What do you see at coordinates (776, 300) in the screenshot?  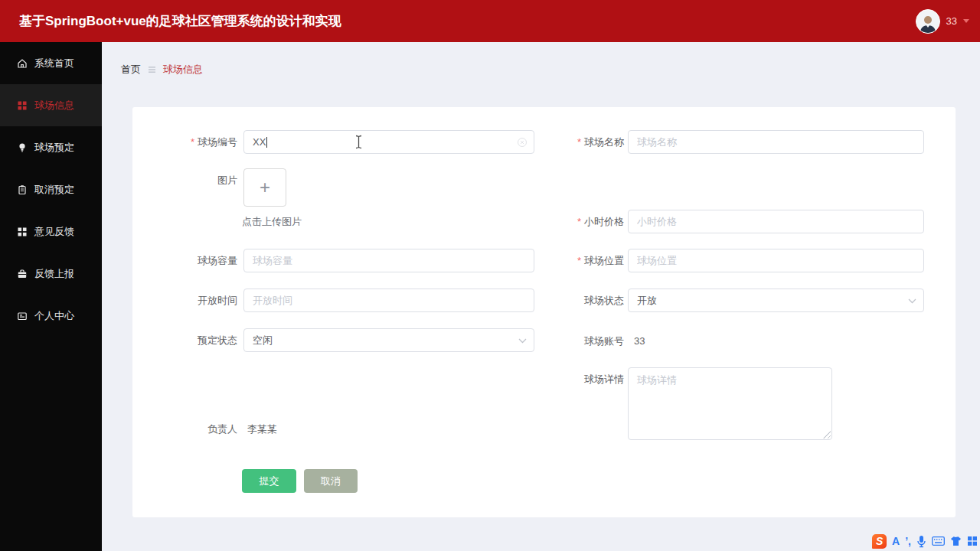 I see `field-status-select: 开放` at bounding box center [776, 300].